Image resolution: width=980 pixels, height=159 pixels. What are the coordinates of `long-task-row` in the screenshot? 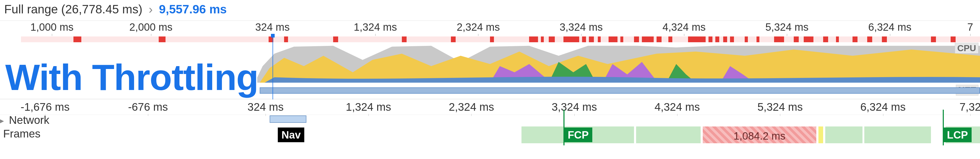 It's located at (490, 40).